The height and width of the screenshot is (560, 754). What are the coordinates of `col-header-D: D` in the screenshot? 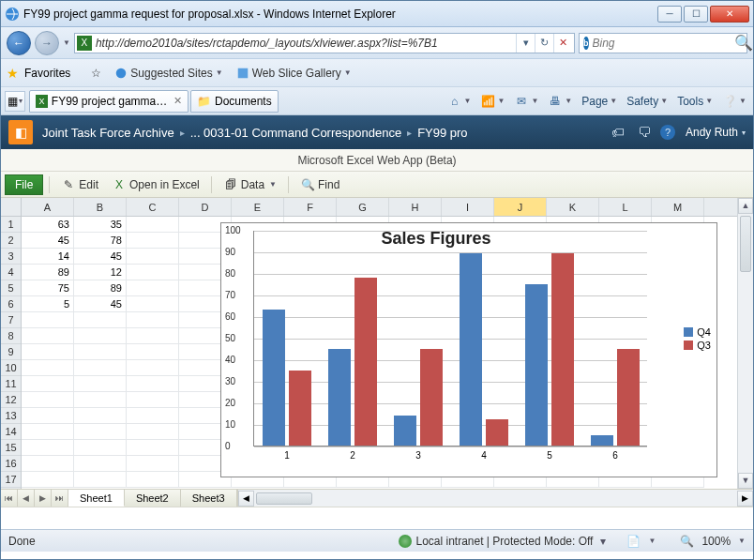 It's located at (205, 206).